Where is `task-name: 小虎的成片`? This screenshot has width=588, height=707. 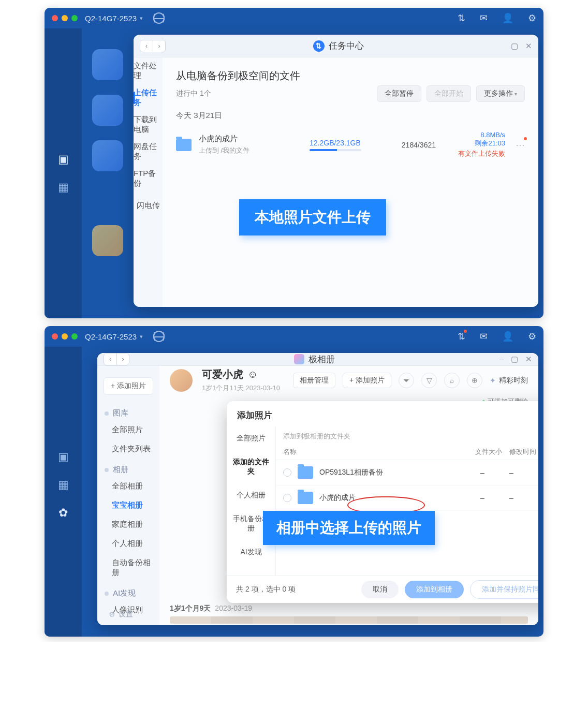 task-name: 小虎的成片 is located at coordinates (251, 139).